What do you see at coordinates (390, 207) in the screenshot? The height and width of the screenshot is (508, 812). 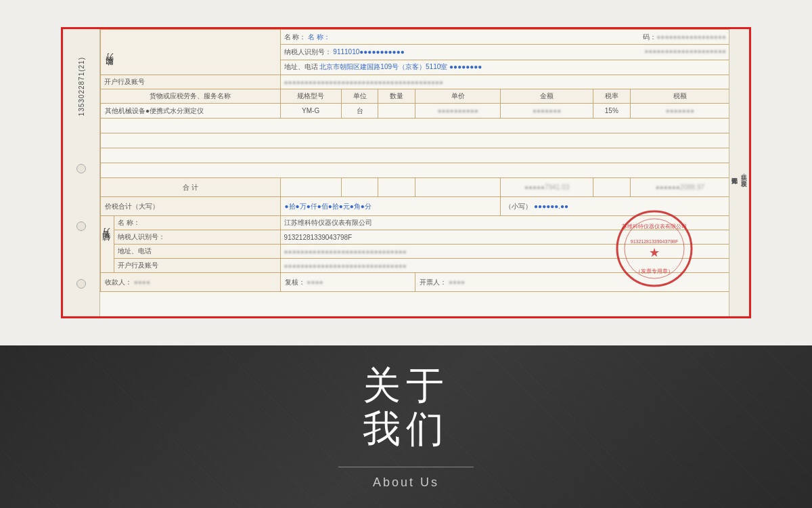 I see `amount-big: ●拾●万●仟●佰●拾●元●角●分` at bounding box center [390, 207].